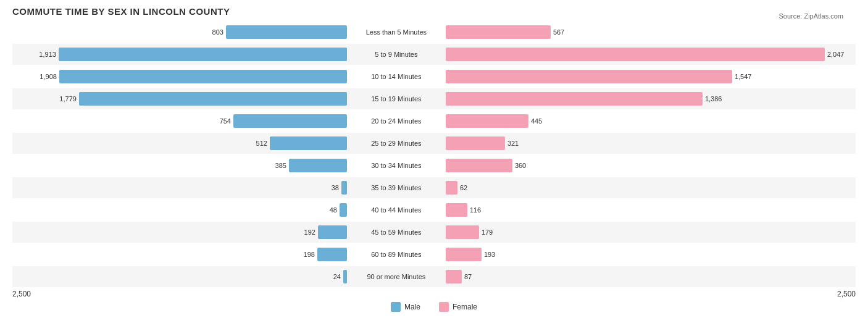  Describe the element at coordinates (490, 254) in the screenshot. I see `female-value: 193` at that location.